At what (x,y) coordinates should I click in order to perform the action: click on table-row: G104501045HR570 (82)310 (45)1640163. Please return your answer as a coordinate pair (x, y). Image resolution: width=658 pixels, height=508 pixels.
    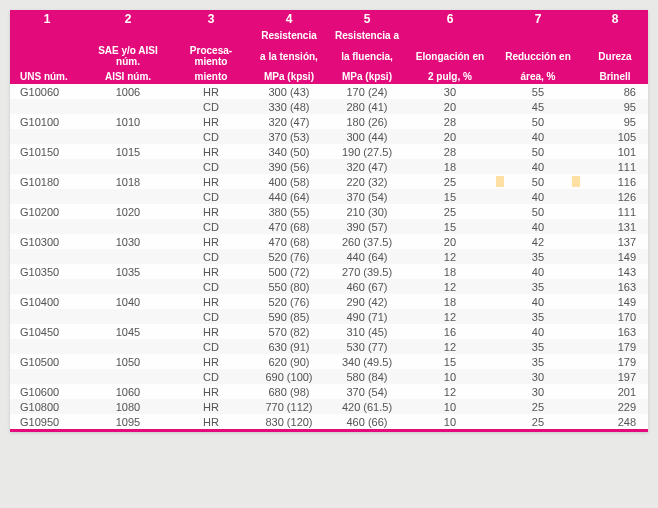
    Looking at the image, I should click on (329, 332).